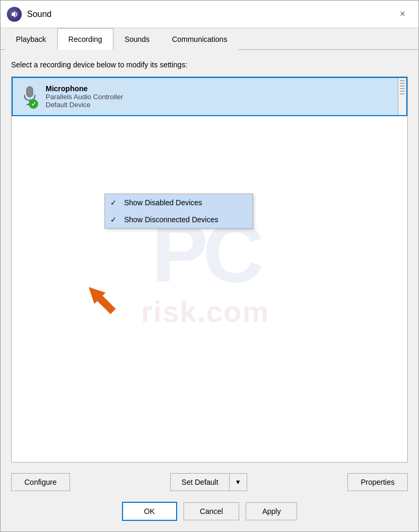 The image size is (419, 532). What do you see at coordinates (179, 203) in the screenshot?
I see `context-menu-item-show-disabled: ✓ Show Disabled Devices` at bounding box center [179, 203].